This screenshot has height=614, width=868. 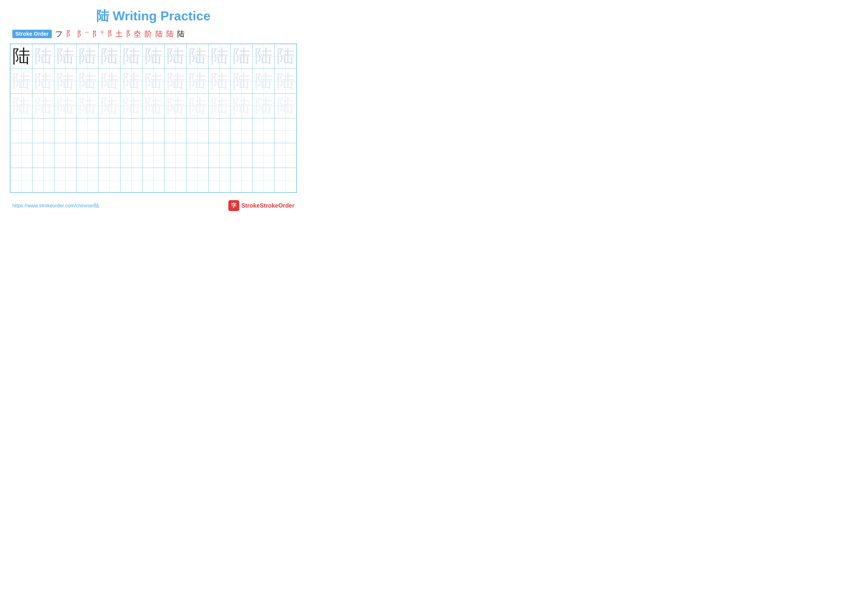 What do you see at coordinates (109, 106) in the screenshot?
I see `grid-cell-3-5: 陆` at bounding box center [109, 106].